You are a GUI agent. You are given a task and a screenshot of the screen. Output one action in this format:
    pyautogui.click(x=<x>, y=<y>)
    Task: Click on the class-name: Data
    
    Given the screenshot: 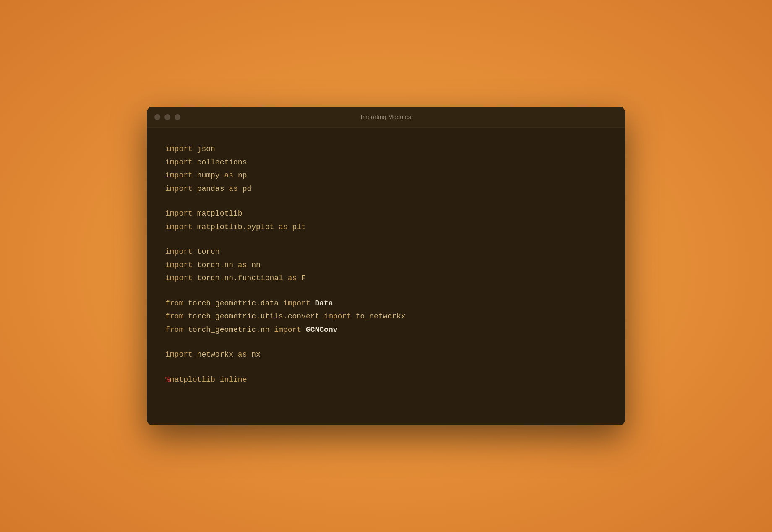 What is the action you would take?
    pyautogui.click(x=324, y=303)
    